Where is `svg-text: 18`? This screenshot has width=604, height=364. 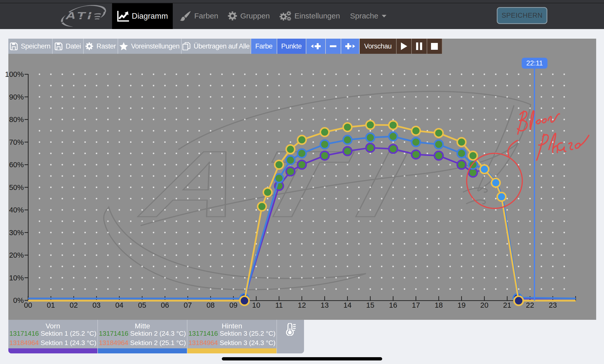
svg-text: 18 is located at coordinates (439, 305).